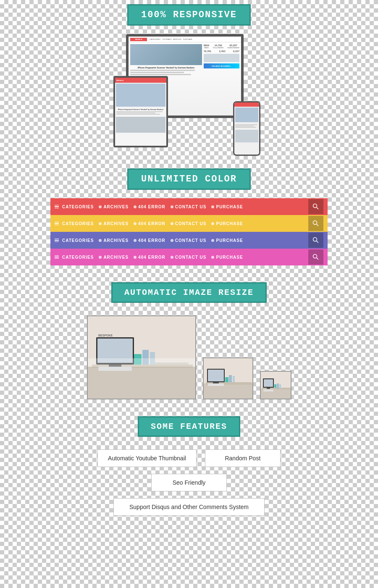 Image resolution: width=378 pixels, height=588 pixels. Describe the element at coordinates (181, 223) in the screenshot. I see `navbar-items-yellow: CATEGORIES ARCHIVES 404 ERROR CONTACT US…` at that location.